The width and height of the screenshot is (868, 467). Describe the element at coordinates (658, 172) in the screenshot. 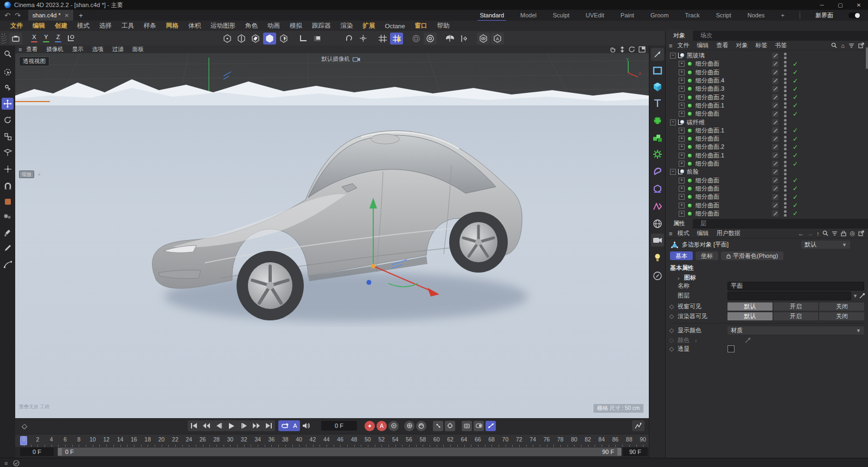

I see `deformer-icon` at that location.